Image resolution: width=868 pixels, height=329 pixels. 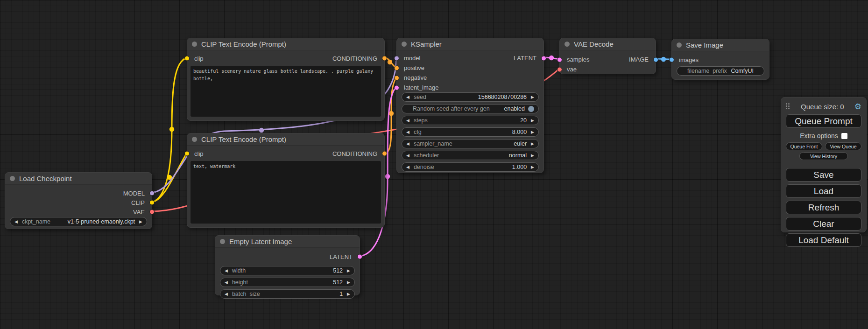 I want to click on negative-input-port, so click(x=397, y=77).